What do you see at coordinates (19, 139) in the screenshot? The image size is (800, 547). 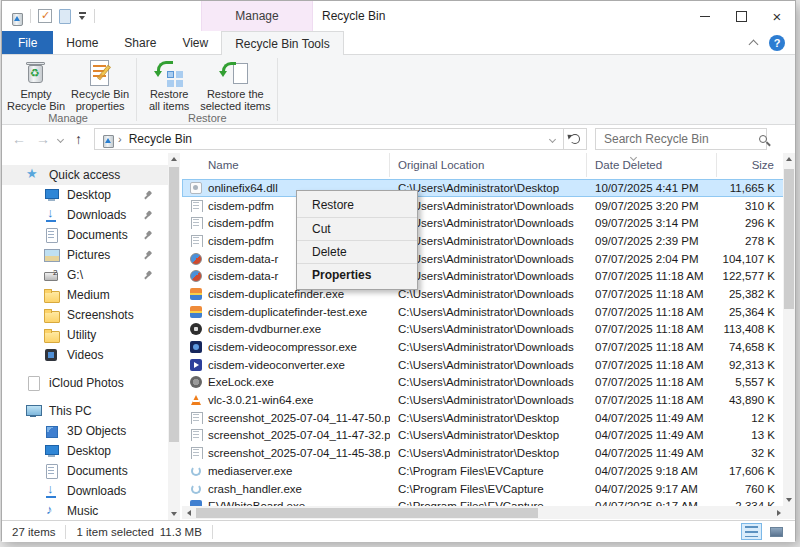 I see `back-icon: ←` at bounding box center [19, 139].